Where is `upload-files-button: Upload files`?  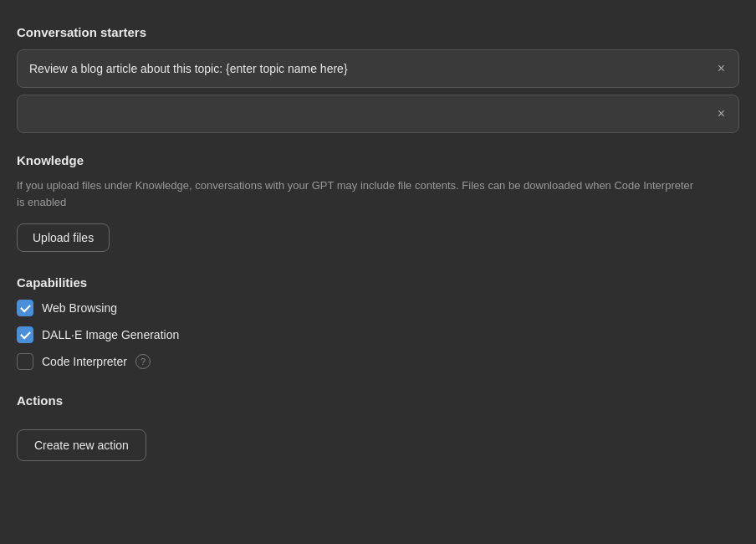 upload-files-button: Upload files is located at coordinates (64, 238).